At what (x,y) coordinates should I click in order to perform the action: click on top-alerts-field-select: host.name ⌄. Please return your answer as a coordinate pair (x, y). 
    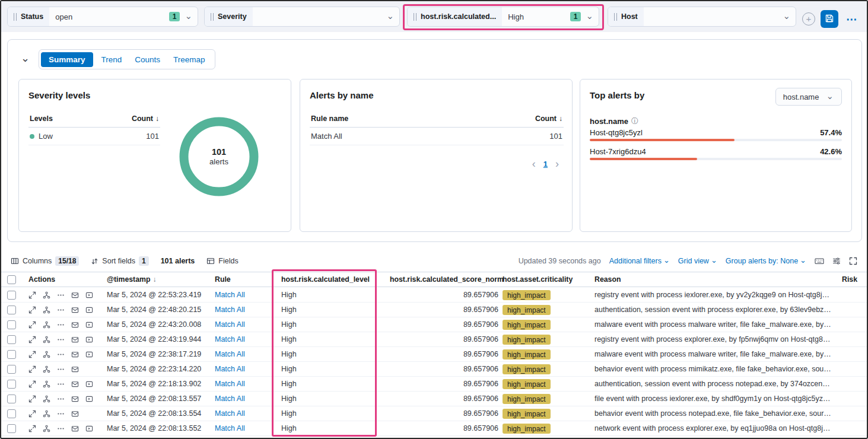
    Looking at the image, I should click on (809, 97).